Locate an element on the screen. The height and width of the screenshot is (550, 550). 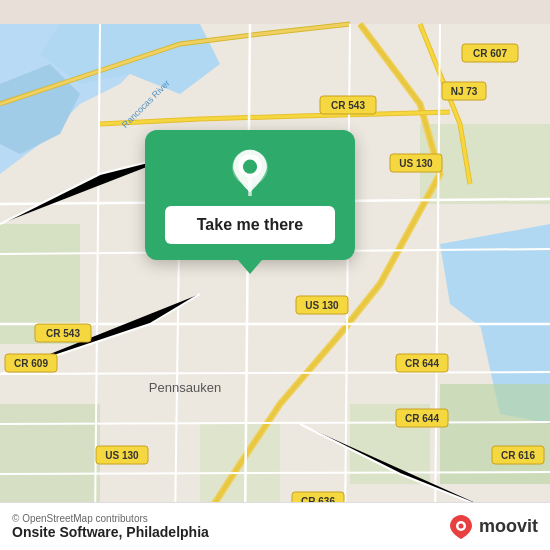
moovit-logo-text: moovit is located at coordinates (508, 526).